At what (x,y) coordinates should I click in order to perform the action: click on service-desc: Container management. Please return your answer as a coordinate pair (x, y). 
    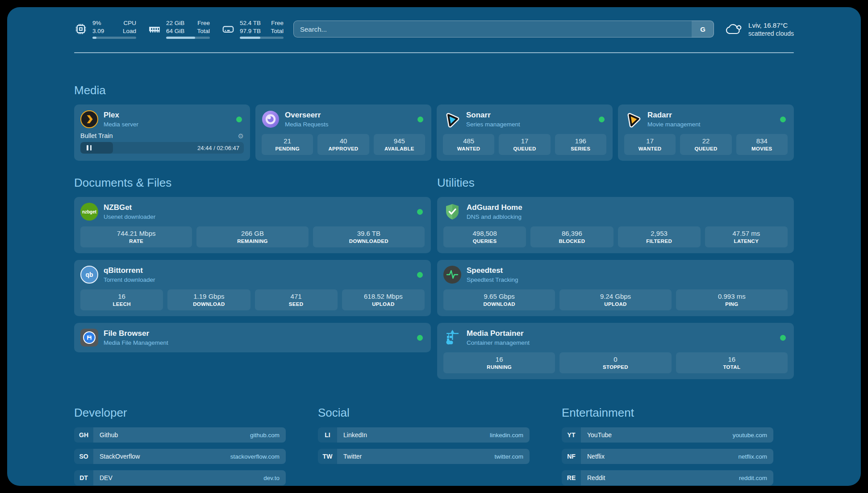
    Looking at the image, I should click on (498, 343).